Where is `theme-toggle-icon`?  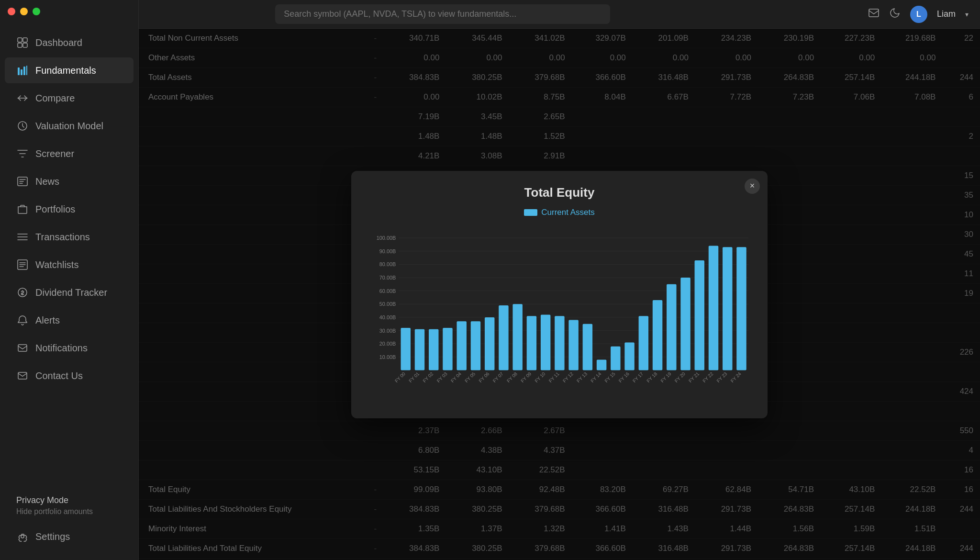
theme-toggle-icon is located at coordinates (895, 14).